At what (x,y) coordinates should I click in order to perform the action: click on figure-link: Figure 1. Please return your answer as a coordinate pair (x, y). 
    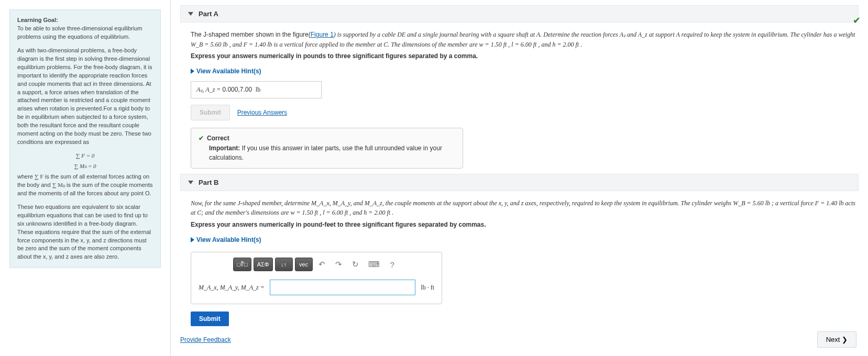
    Looking at the image, I should click on (322, 35).